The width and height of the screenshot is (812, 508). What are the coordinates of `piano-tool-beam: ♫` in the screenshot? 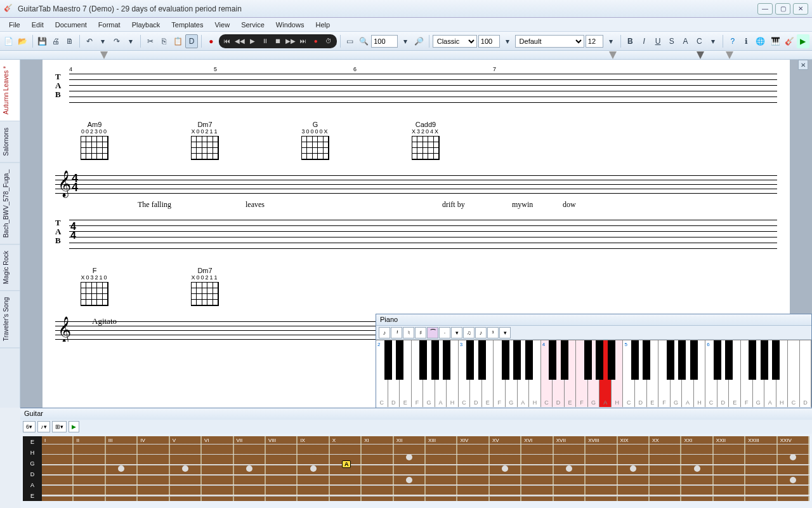 It's located at (469, 333).